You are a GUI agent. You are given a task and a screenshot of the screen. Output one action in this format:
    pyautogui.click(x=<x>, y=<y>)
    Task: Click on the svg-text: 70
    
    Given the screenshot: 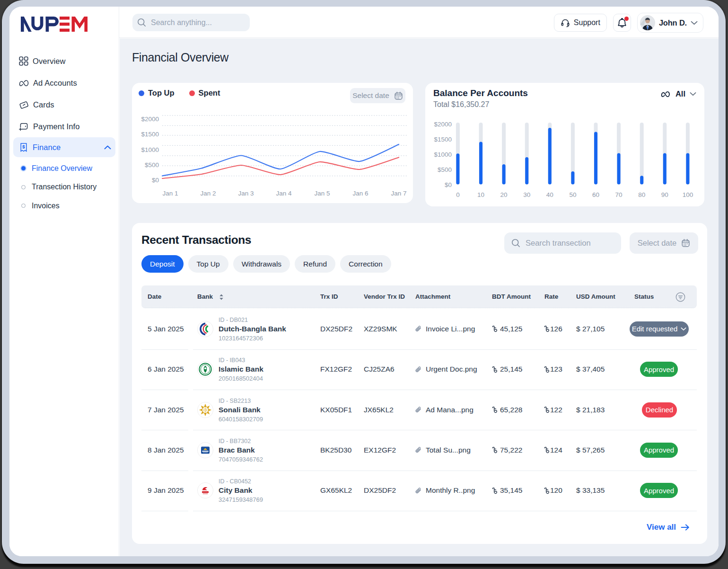 What is the action you would take?
    pyautogui.click(x=619, y=195)
    